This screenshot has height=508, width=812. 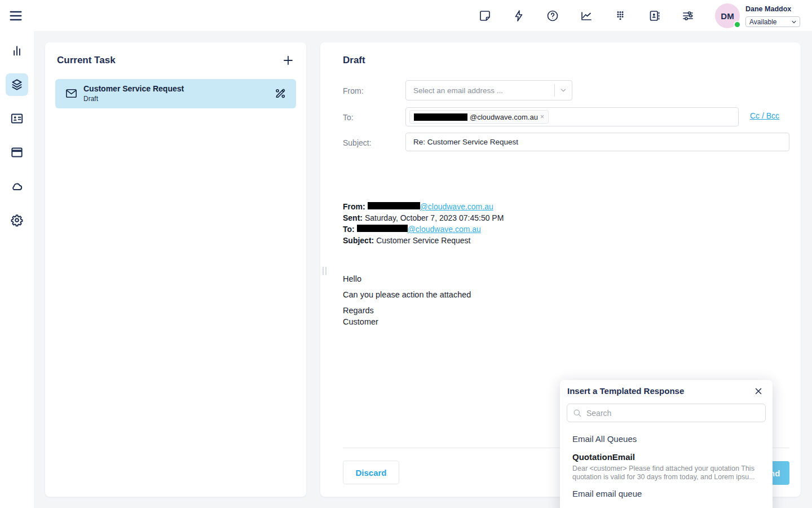 I want to click on left-nav-rail, so click(x=17, y=270).